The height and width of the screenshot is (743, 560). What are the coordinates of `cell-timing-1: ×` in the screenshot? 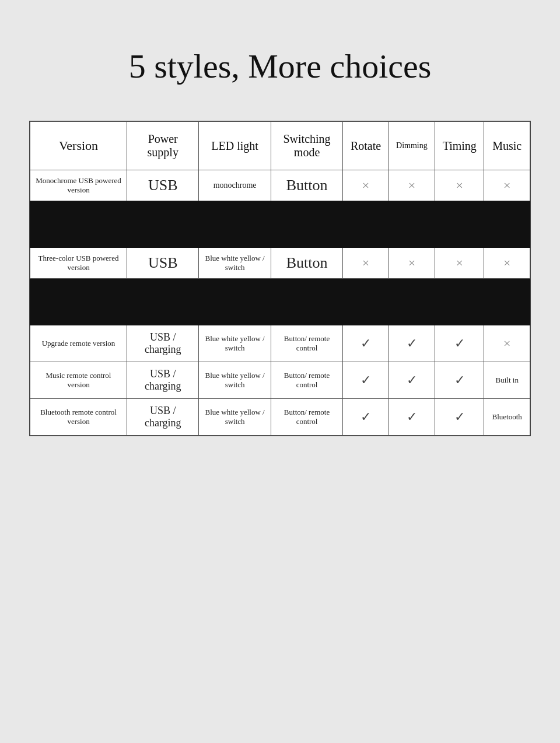 It's located at (460, 185).